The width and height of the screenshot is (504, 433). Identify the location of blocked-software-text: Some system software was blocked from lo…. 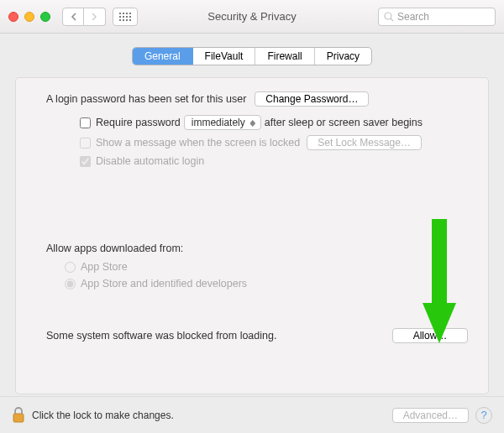
(219, 336).